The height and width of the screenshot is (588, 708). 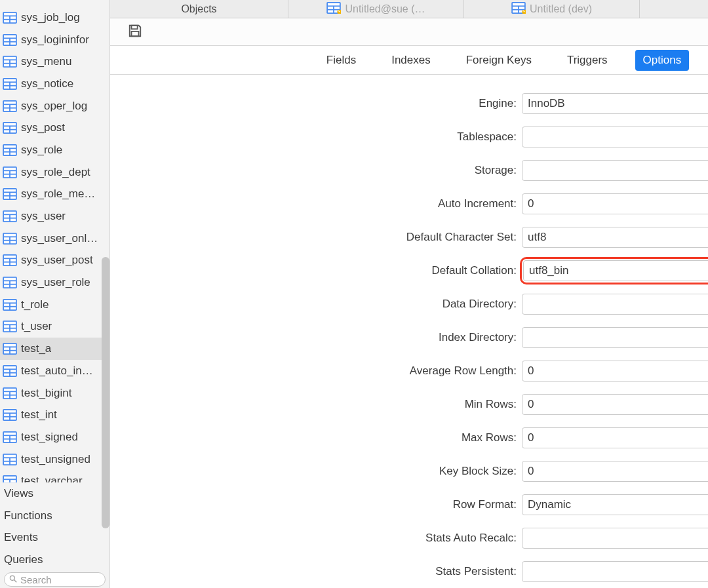 I want to click on subtabs: Fields Indexes Foreign Keys Triggers Opt…, so click(x=409, y=60).